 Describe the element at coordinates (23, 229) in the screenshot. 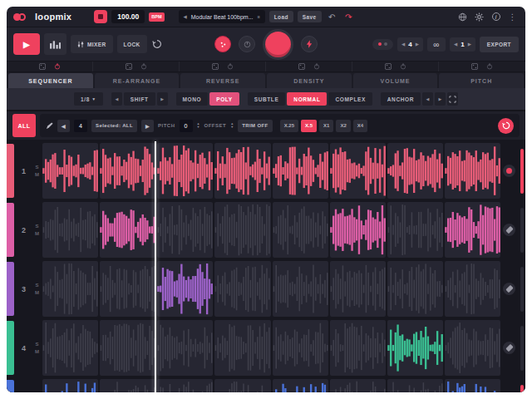

I see `track-number: 2` at that location.